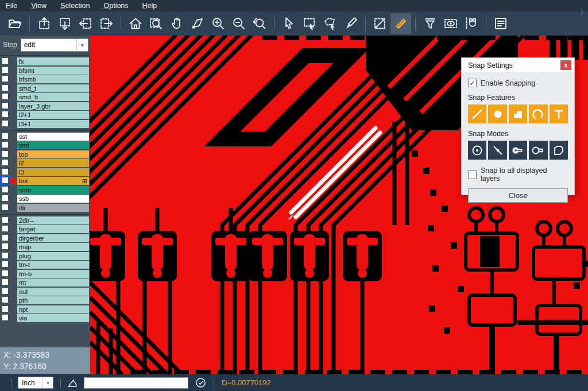 Image resolution: width=588 pixels, height=391 pixels. I want to click on layer-row-l3: l3, so click(45, 172).